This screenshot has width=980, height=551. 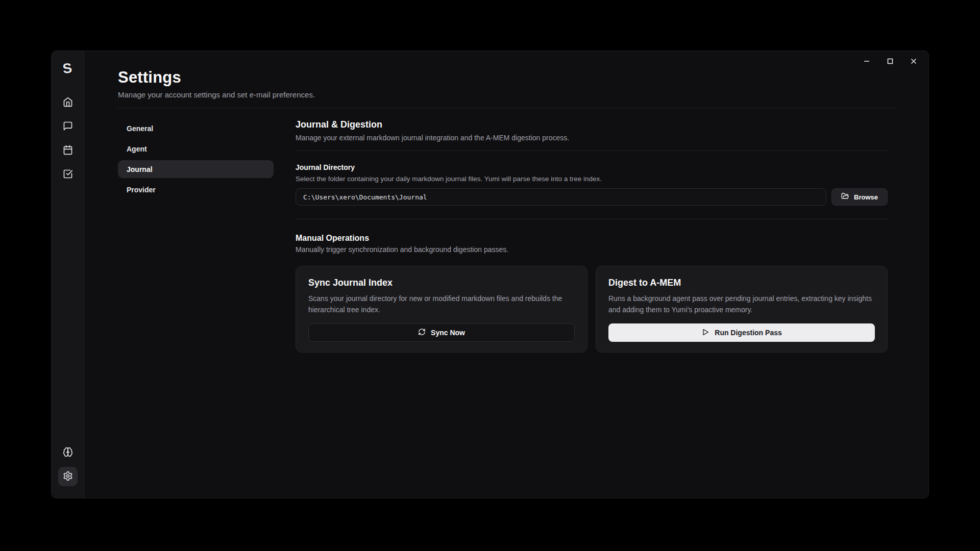 What do you see at coordinates (561, 197) in the screenshot?
I see `journal-directory-input` at bounding box center [561, 197].